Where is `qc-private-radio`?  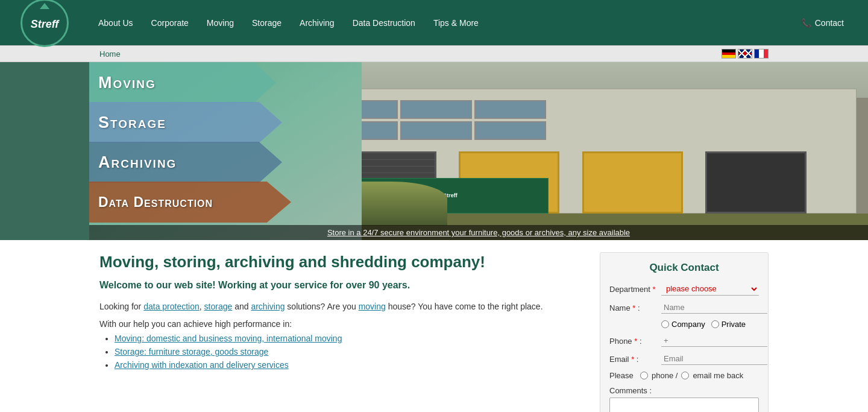
qc-private-radio is located at coordinates (715, 325).